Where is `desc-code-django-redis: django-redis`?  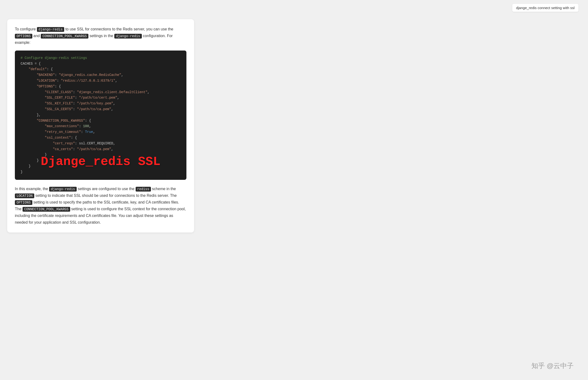
desc-code-django-redis: django-redis is located at coordinates (63, 189).